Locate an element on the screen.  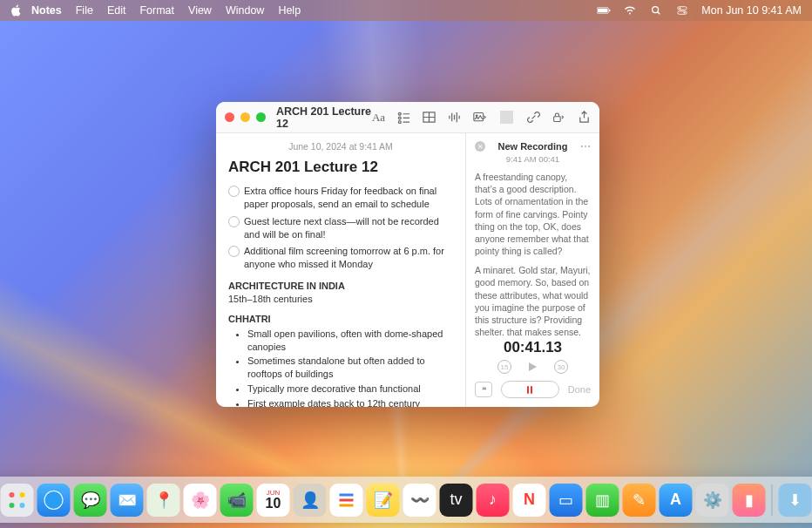
menubar: Notes File Edit Format View Window Help … is located at coordinates (406, 10).